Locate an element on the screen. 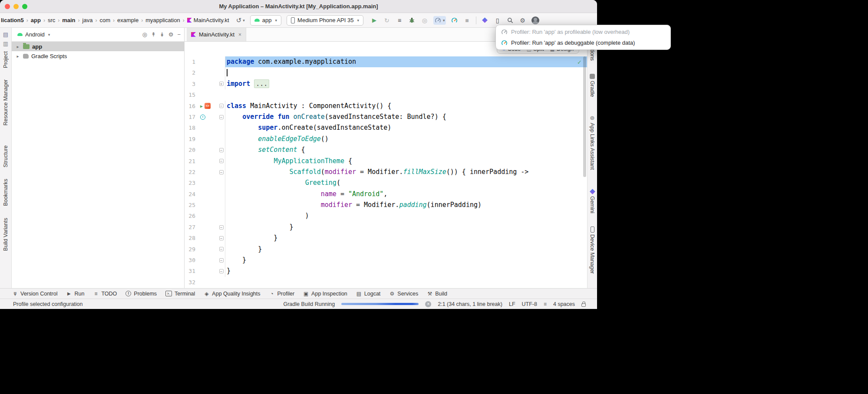 Image resolution: width=868 pixels, height=394 pixels. code-text: package com.example.myapplication is located at coordinates (406, 62).